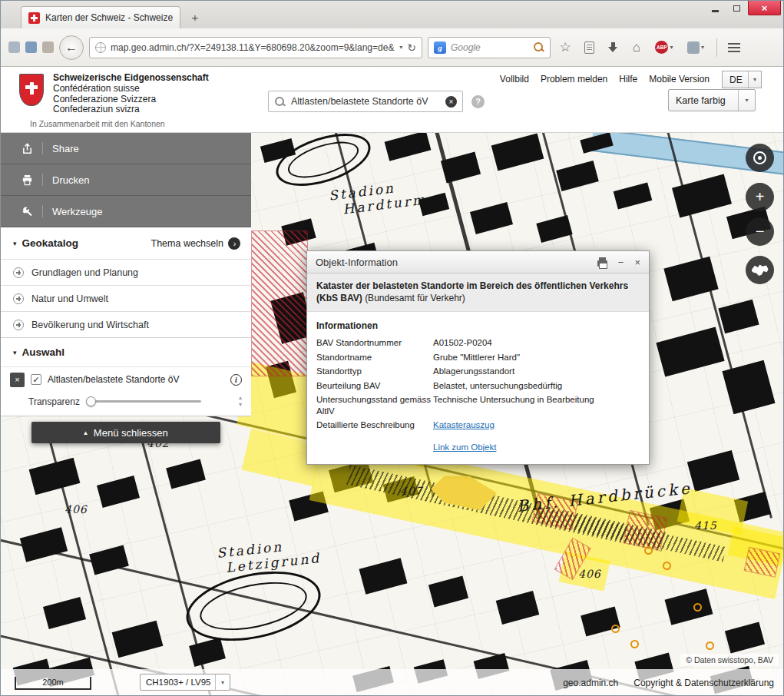 This screenshot has height=696, width=784. What do you see at coordinates (144, 401) in the screenshot?
I see `transparency-slider` at bounding box center [144, 401].